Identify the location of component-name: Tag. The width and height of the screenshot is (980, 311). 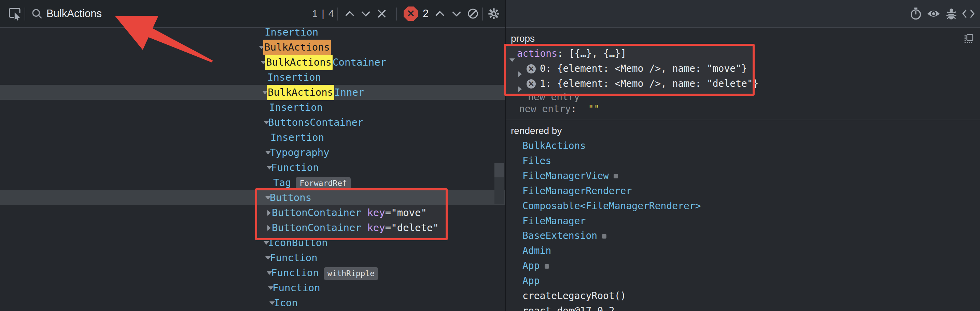
(282, 183).